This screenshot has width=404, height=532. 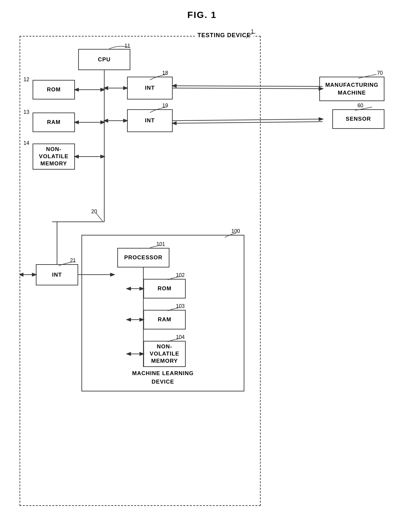 What do you see at coordinates (165, 289) in the screenshot?
I see `rom102-box: ROM` at bounding box center [165, 289].